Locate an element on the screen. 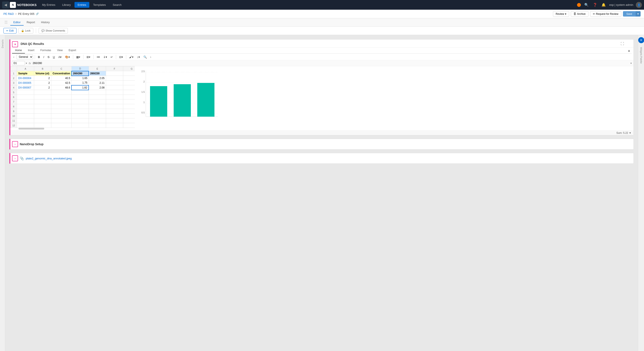  align-button: ≡▾ is located at coordinates (98, 57).